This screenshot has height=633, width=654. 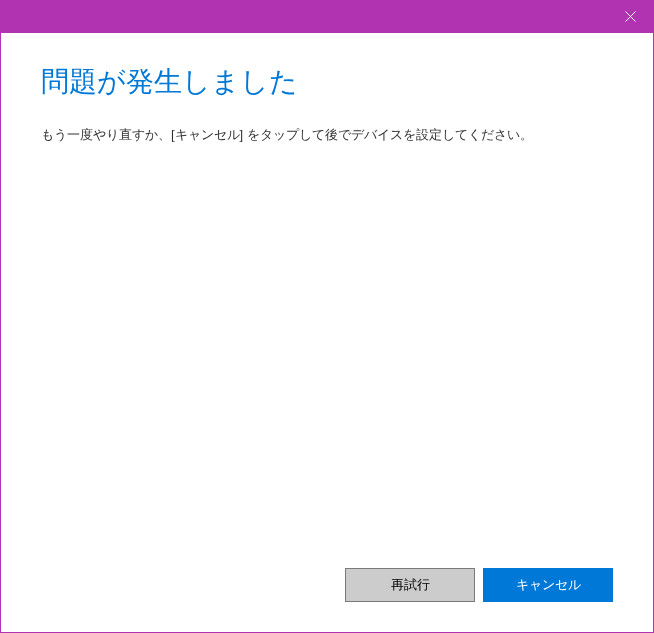 What do you see at coordinates (410, 585) in the screenshot?
I see `retry-button: 再試行` at bounding box center [410, 585].